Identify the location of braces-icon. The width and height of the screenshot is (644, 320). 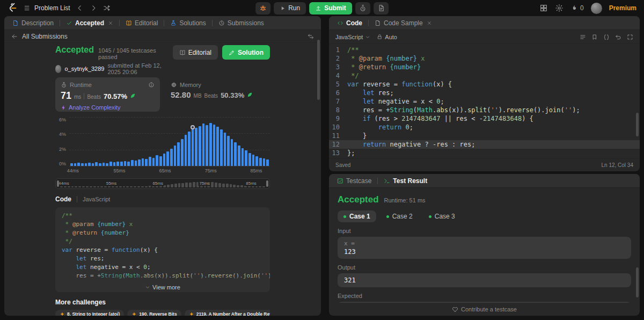
(606, 37).